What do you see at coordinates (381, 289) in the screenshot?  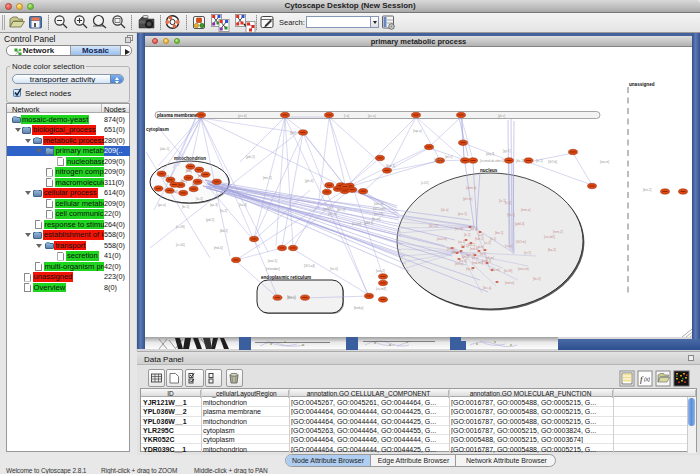 I see `svg-text: [ca-m8]` at bounding box center [381, 289].